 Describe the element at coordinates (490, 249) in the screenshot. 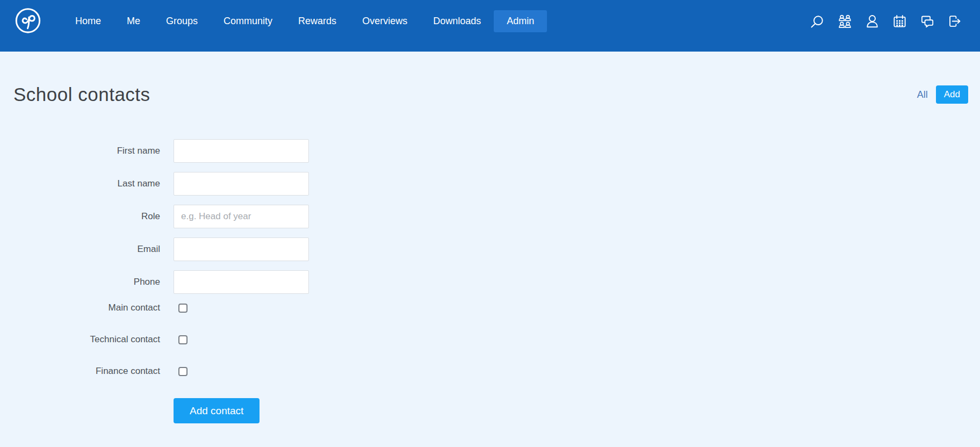

I see `form-row: Email` at that location.